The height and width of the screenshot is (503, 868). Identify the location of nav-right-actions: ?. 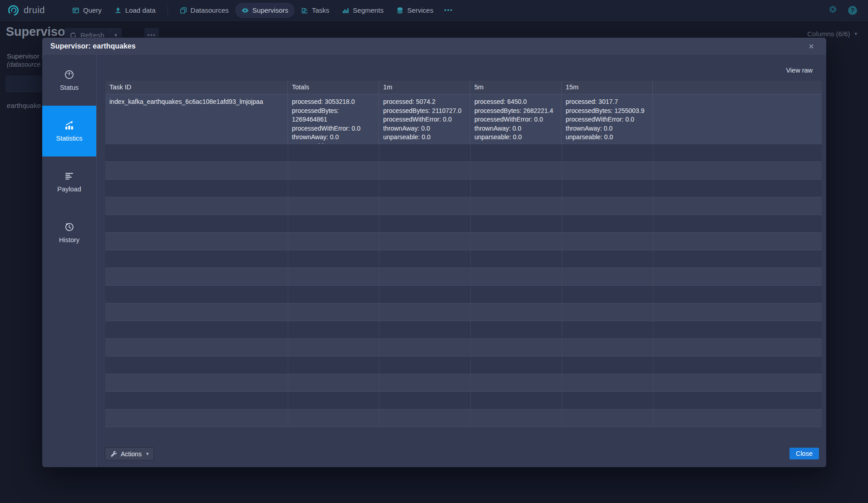
(844, 10).